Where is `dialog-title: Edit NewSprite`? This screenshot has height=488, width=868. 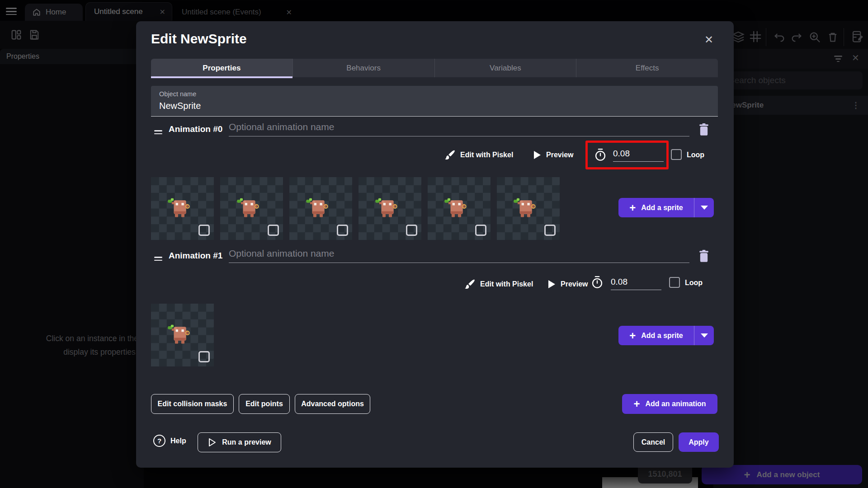
dialog-title: Edit NewSprite is located at coordinates (199, 39).